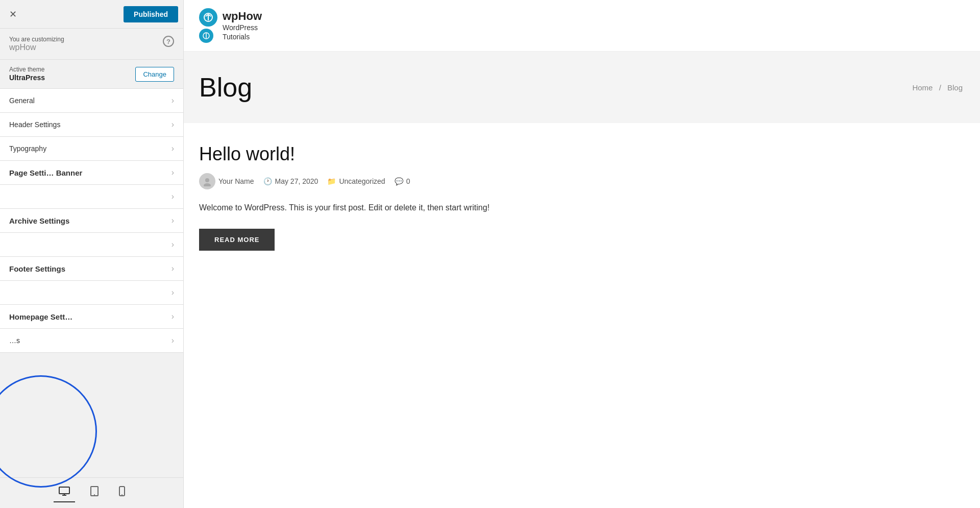  I want to click on menu-item-general: General ›, so click(92, 101).